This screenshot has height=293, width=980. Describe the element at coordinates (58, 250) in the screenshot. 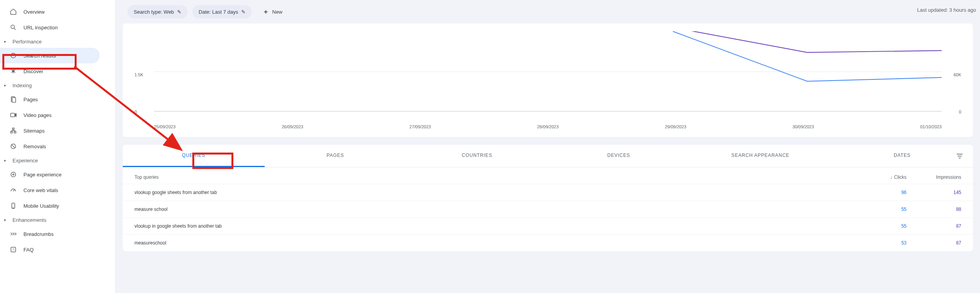

I see `sidebar-item-faq: ? FAQ` at that location.